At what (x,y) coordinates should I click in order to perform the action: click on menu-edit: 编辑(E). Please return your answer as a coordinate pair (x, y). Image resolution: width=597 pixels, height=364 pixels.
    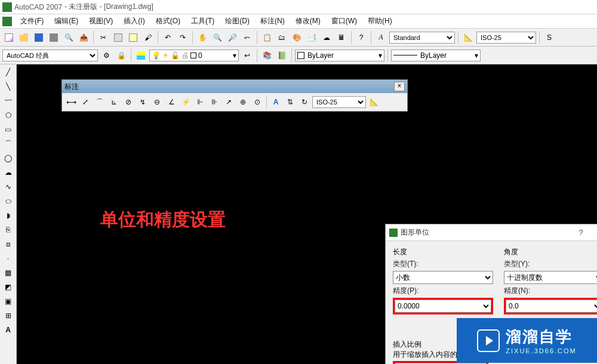
    Looking at the image, I should click on (66, 21).